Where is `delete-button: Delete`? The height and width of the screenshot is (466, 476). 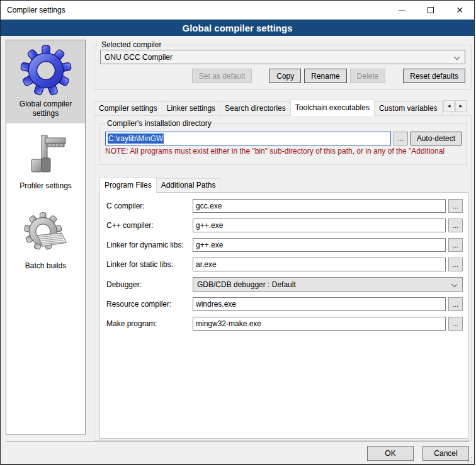 delete-button: Delete is located at coordinates (368, 76).